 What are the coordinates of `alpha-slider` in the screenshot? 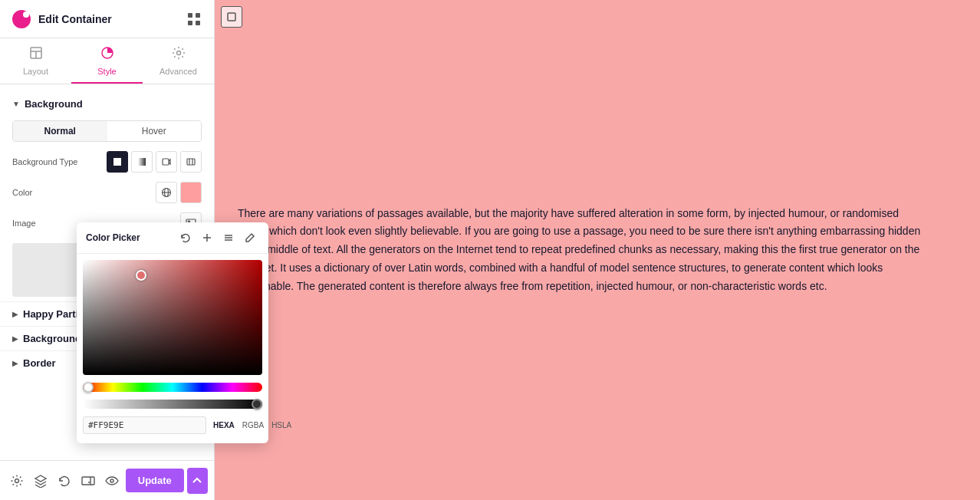 It's located at (173, 404).